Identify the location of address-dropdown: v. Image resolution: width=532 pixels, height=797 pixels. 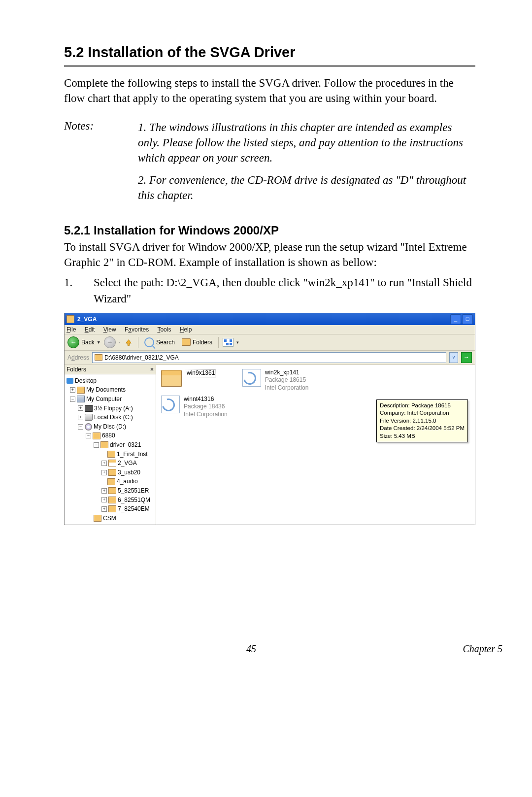
(454, 358).